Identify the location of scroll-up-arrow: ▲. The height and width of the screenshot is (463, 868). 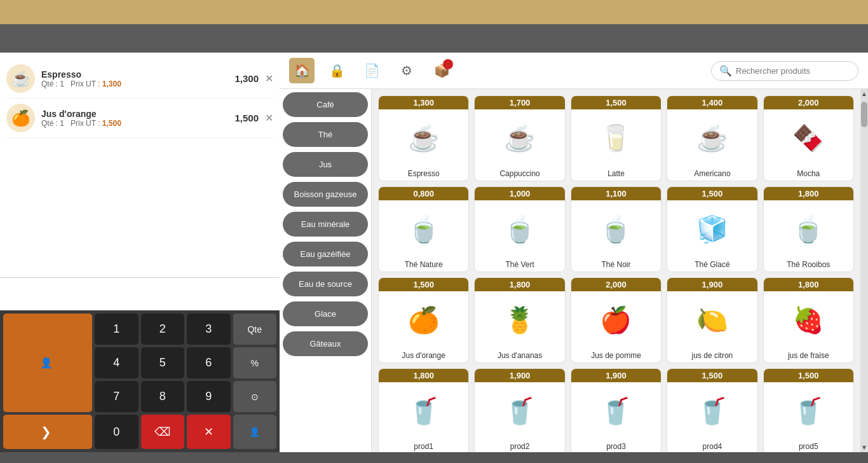
(864, 94).